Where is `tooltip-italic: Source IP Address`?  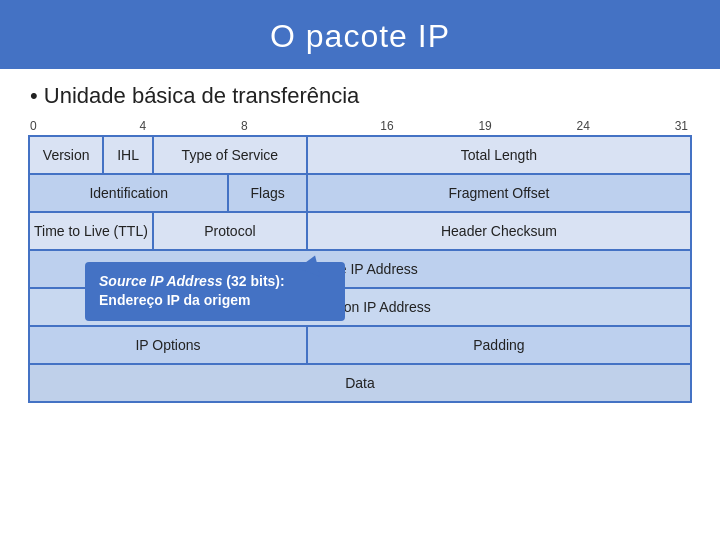 tooltip-italic: Source IP Address is located at coordinates (160, 281).